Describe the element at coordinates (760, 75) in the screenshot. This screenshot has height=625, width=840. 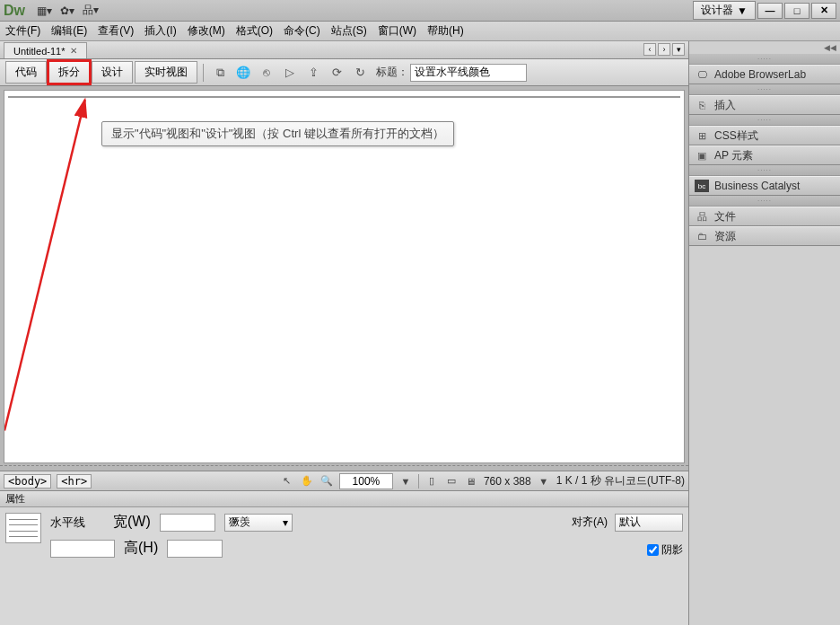
I see `panel-label: Adobe BrowserLab` at that location.